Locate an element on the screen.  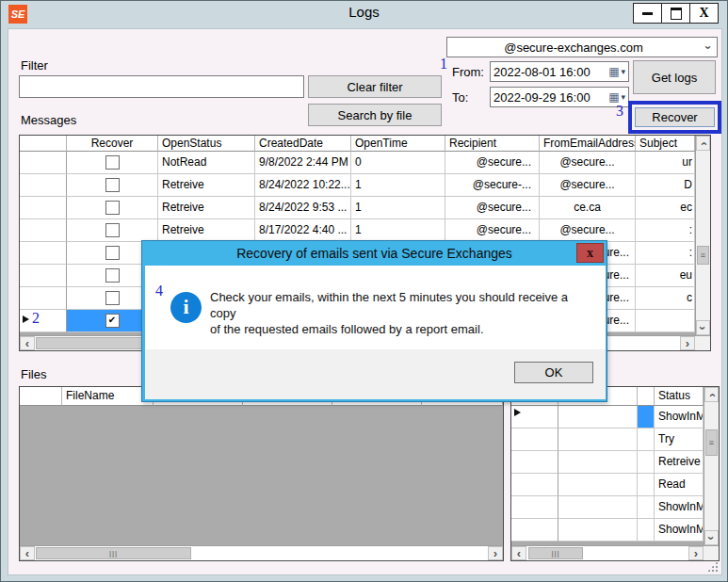
status-vertical-scrollbar: › ≡ › is located at coordinates (711, 466).